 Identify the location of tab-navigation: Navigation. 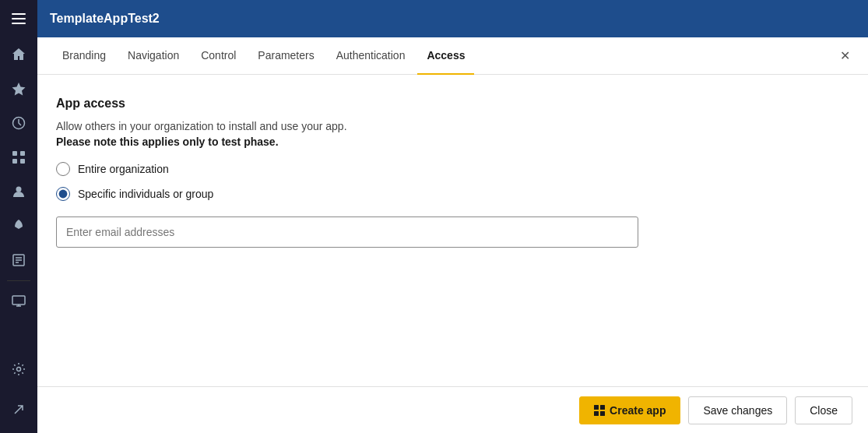
(153, 56).